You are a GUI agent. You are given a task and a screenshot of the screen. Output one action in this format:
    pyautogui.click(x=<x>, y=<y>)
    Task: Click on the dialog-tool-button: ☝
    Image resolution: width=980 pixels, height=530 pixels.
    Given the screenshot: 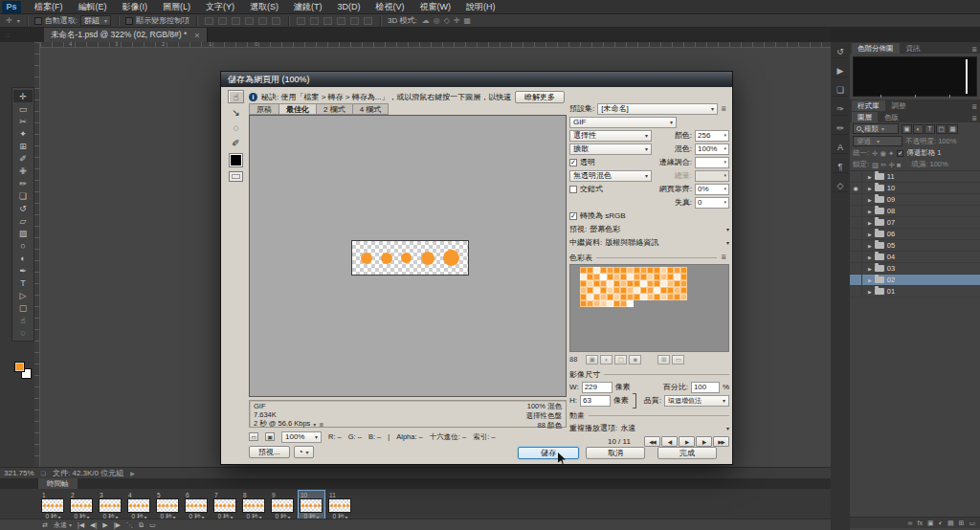 What is the action you would take?
    pyautogui.click(x=235, y=97)
    